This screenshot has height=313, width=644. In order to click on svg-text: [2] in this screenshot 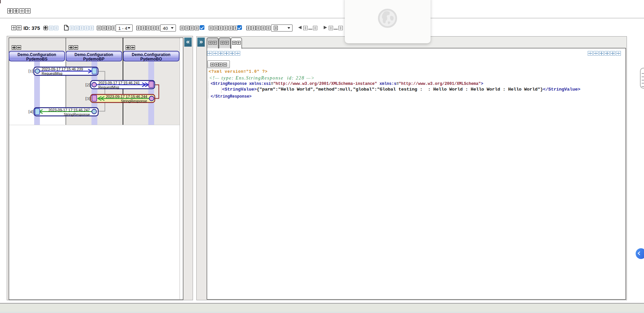, I will do `click(88, 85)`.